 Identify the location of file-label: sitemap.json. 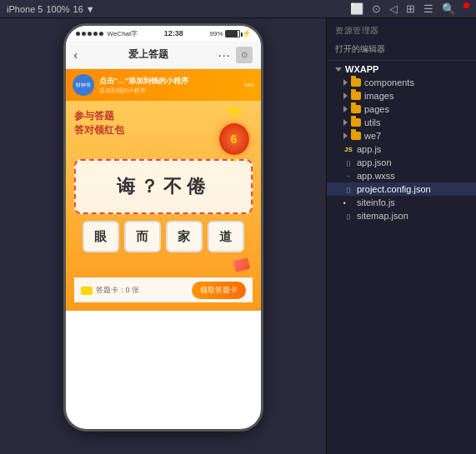
(383, 216).